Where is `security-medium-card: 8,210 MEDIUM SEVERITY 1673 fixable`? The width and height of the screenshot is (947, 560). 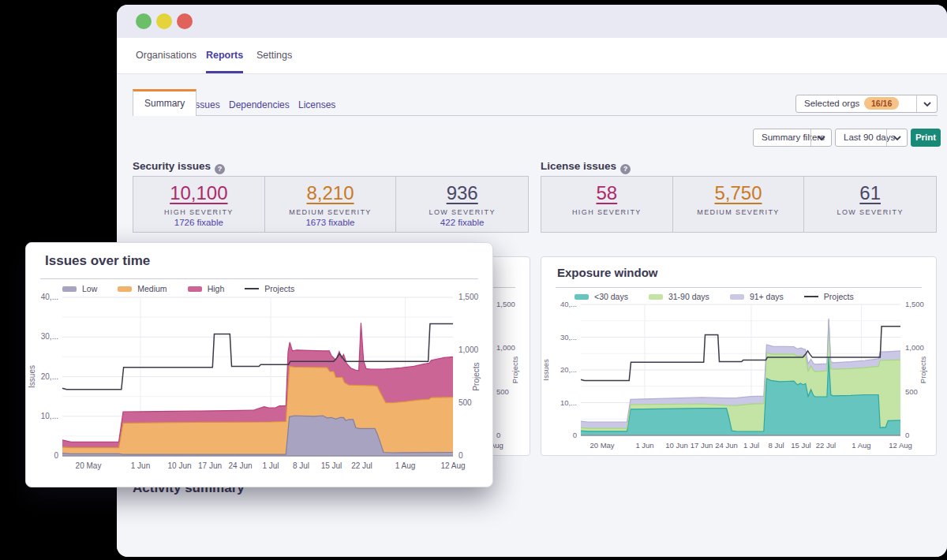
security-medium-card: 8,210 MEDIUM SEVERITY 1673 fixable is located at coordinates (331, 204).